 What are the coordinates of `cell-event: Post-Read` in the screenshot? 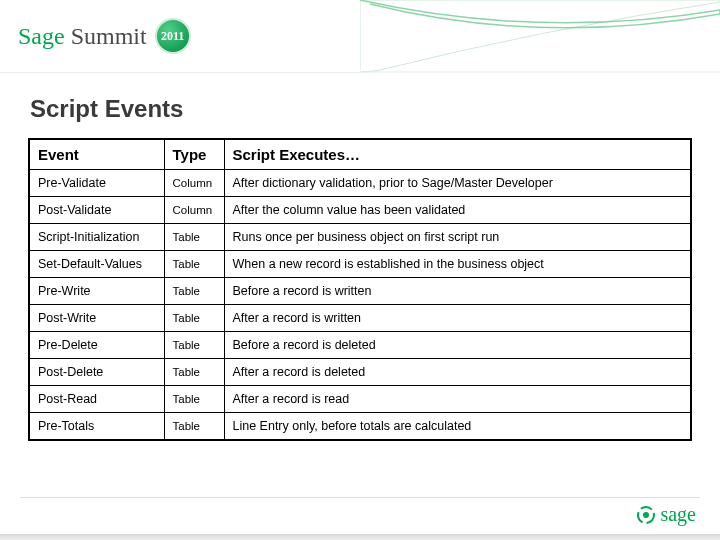 It's located at (96, 400).